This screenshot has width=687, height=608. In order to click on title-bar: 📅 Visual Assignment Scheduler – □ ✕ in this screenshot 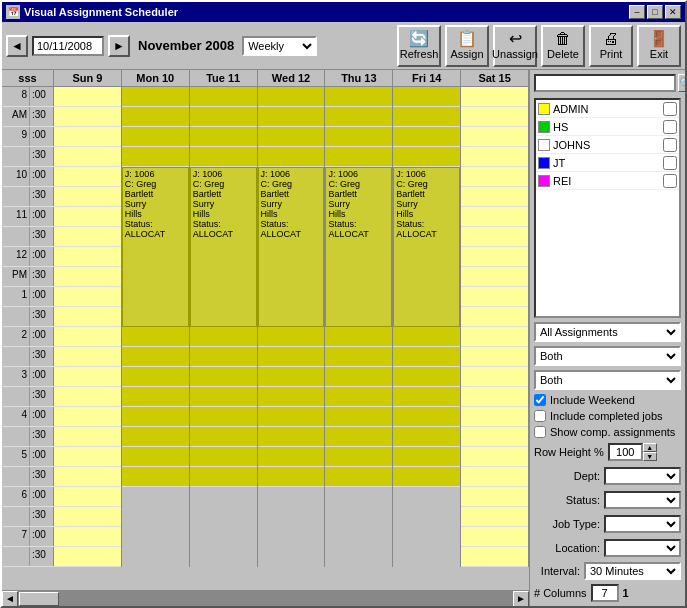, I will do `click(344, 12)`.